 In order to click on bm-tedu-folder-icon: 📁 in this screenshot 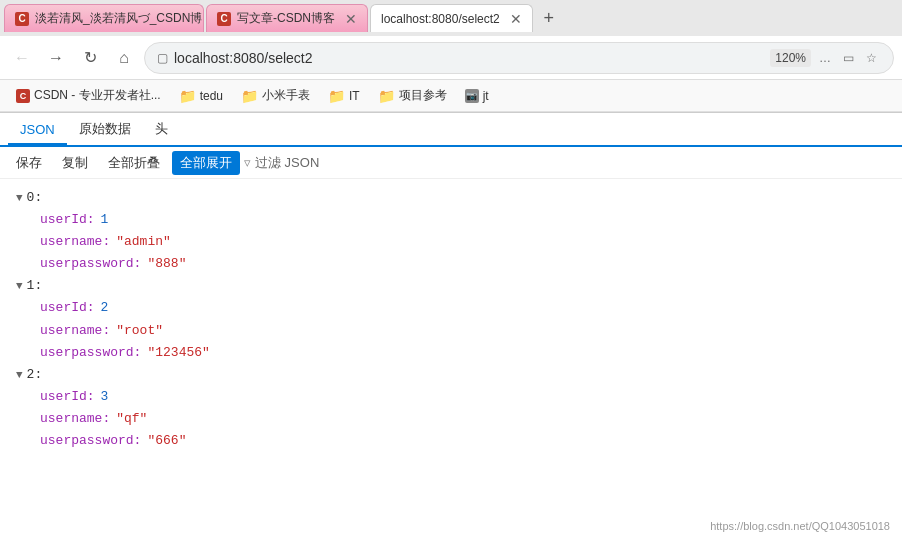, I will do `click(188, 96)`.